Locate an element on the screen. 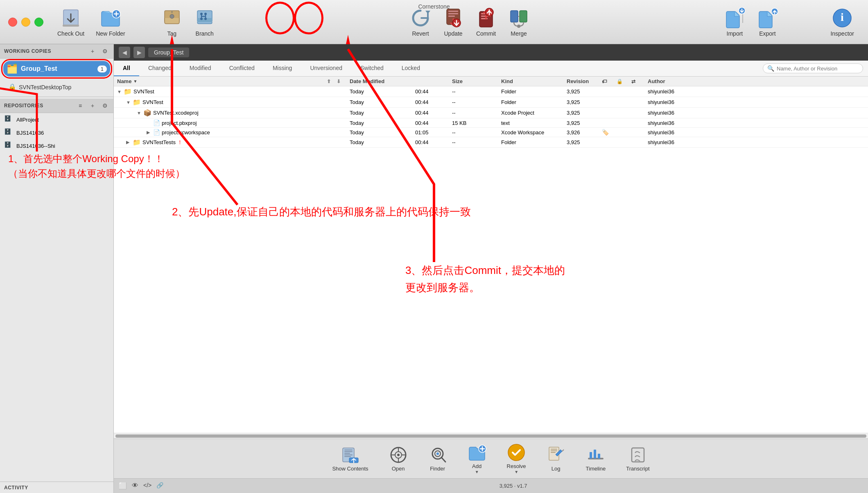 The height and width of the screenshot is (493, 868). inspector-label: Inspector is located at coordinates (842, 34).